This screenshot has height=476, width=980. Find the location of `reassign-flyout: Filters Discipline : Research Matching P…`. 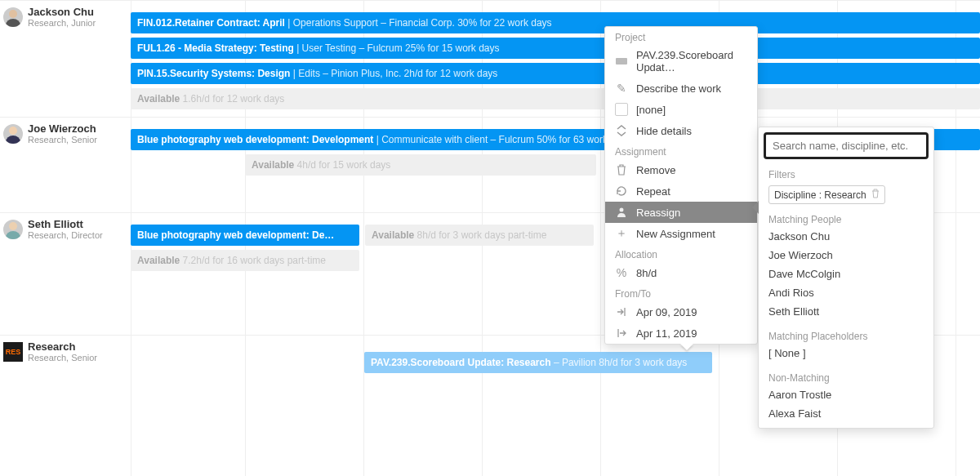

reassign-flyout: Filters Discipline : Research Matching P… is located at coordinates (846, 278).